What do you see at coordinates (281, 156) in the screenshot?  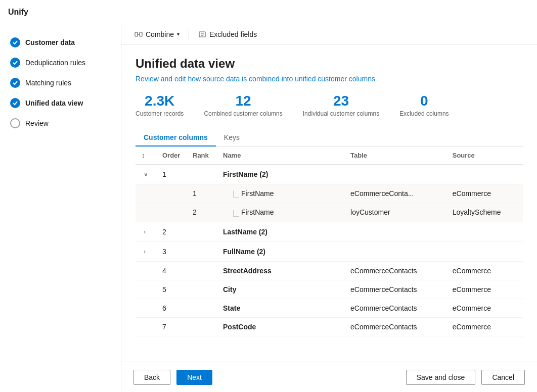 I see `th-name: Name` at bounding box center [281, 156].